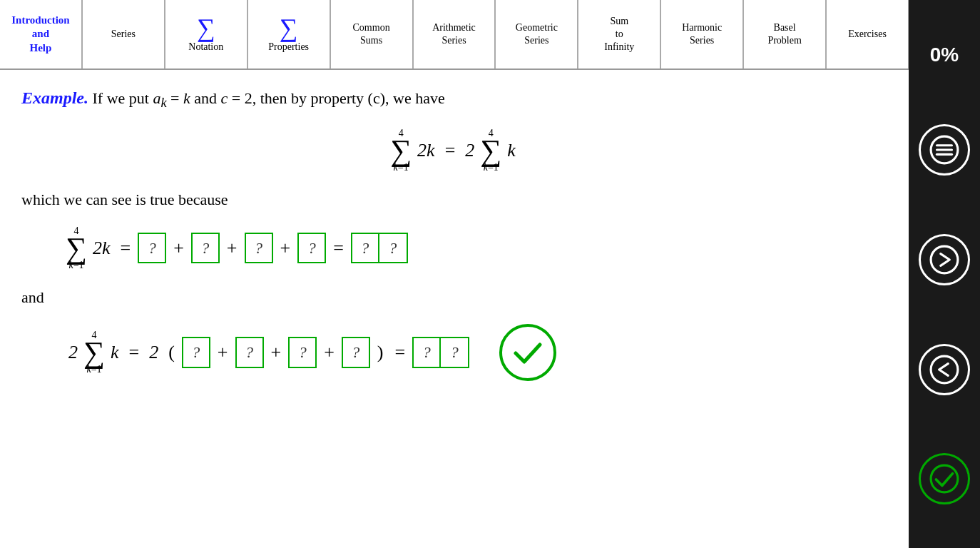 This screenshot has width=980, height=548. What do you see at coordinates (427, 352) in the screenshot?
I see `result-box-2-left: ?` at bounding box center [427, 352].